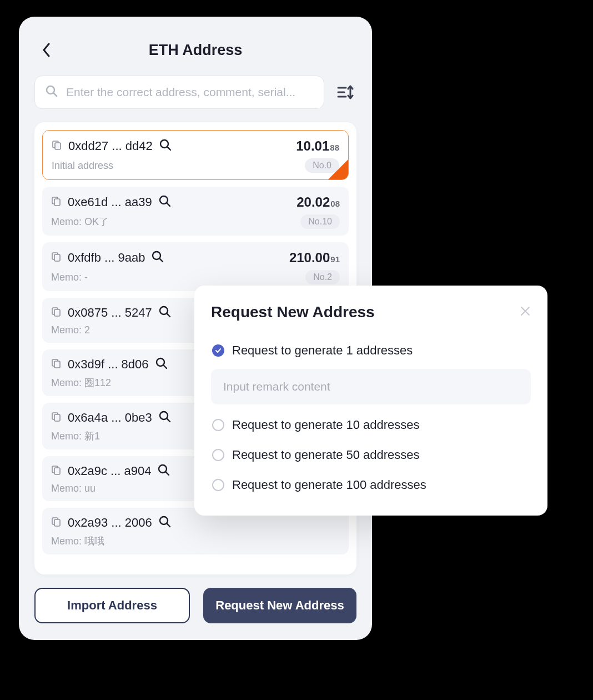  Describe the element at coordinates (195, 166) in the screenshot. I see `address-row-meta: Initial addressNo.0` at that location.